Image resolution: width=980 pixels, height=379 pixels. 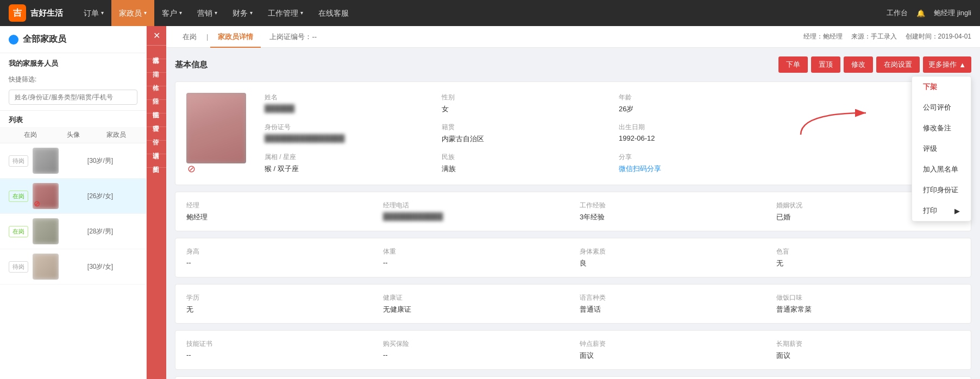 I want to click on status-button: 在岗设置, so click(x=898, y=65).